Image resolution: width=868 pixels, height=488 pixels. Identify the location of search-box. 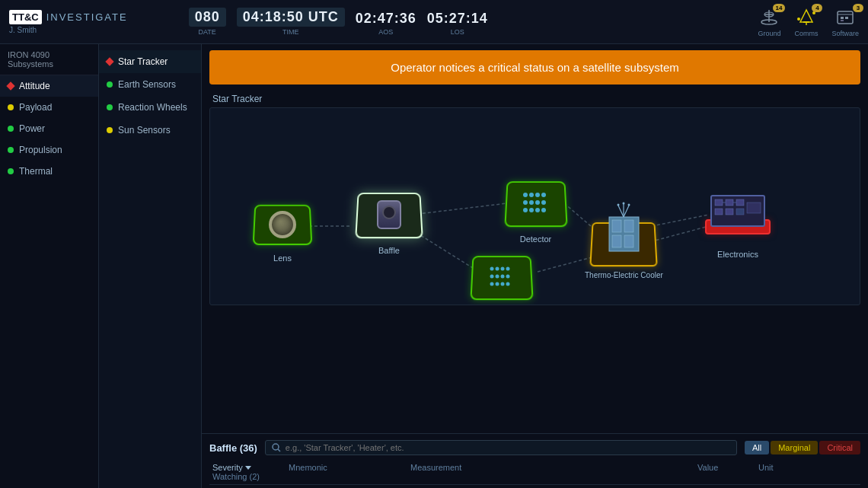
(501, 448).